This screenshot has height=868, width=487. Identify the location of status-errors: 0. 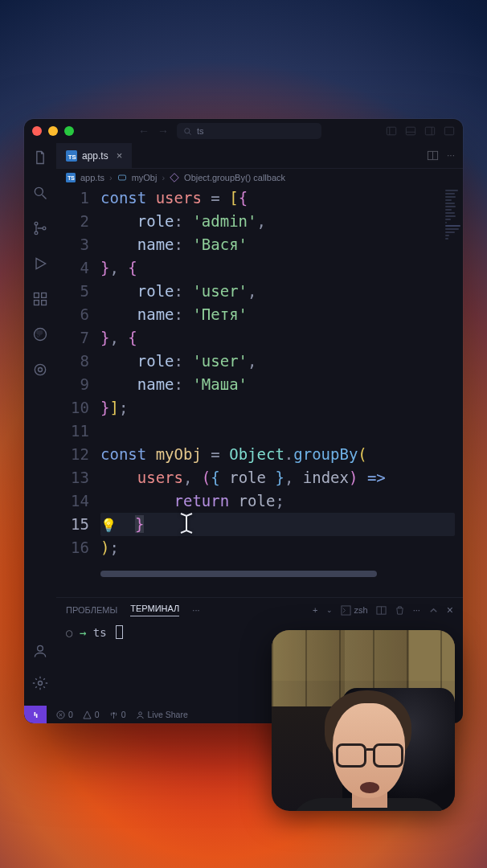
(64, 714).